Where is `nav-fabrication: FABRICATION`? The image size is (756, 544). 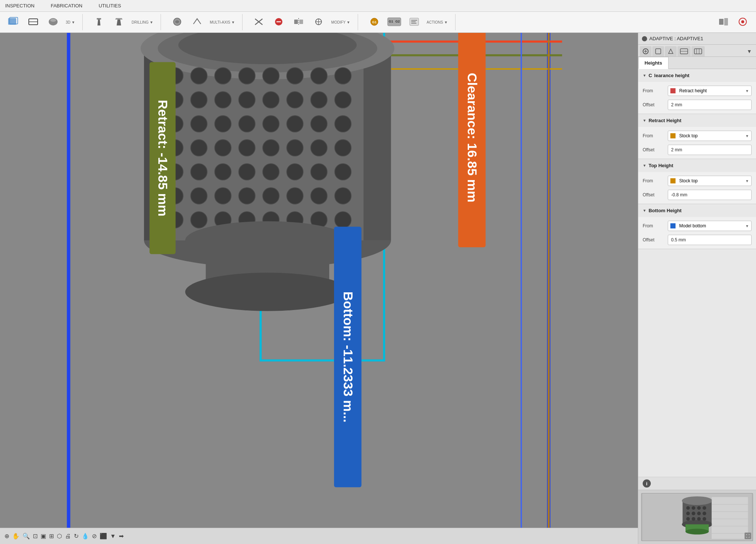
nav-fabrication: FABRICATION is located at coordinates (66, 6).